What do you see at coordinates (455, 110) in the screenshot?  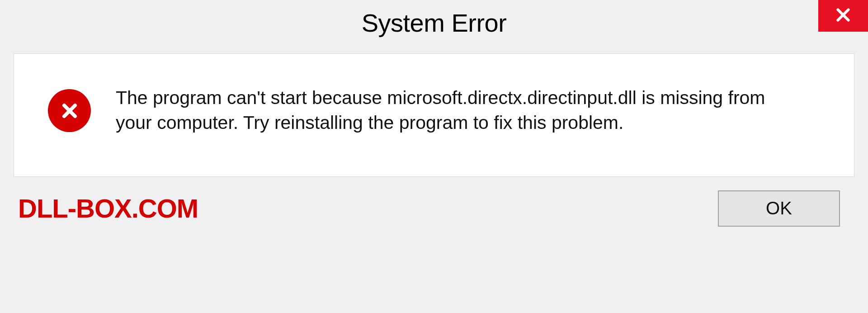 I see `error-message: The program can't start because microsof…` at bounding box center [455, 110].